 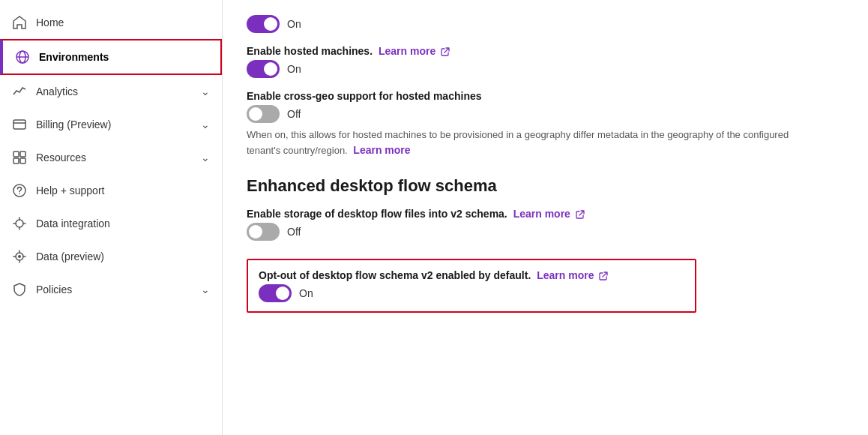 I want to click on sidebar-item-analytics-label: Analytics, so click(x=118, y=92).